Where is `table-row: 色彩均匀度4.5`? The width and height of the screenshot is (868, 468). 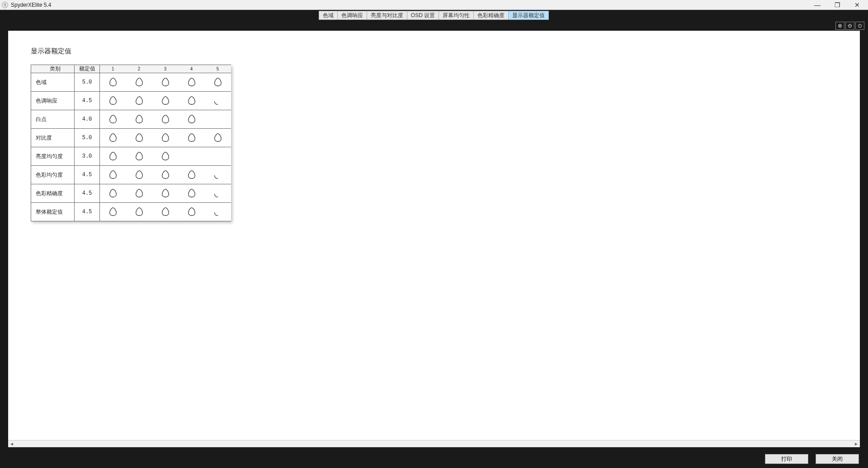 table-row: 色彩均匀度4.5 is located at coordinates (131, 175).